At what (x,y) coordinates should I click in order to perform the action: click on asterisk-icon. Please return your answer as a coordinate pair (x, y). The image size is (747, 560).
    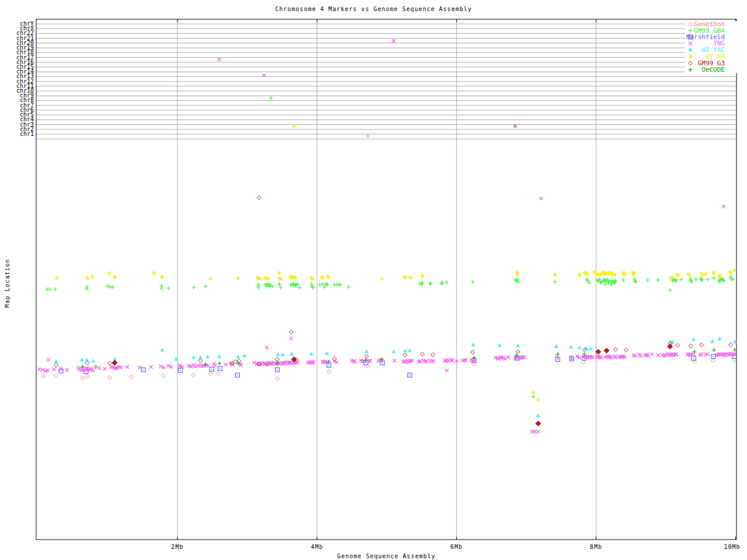
    Looking at the image, I should click on (734, 57).